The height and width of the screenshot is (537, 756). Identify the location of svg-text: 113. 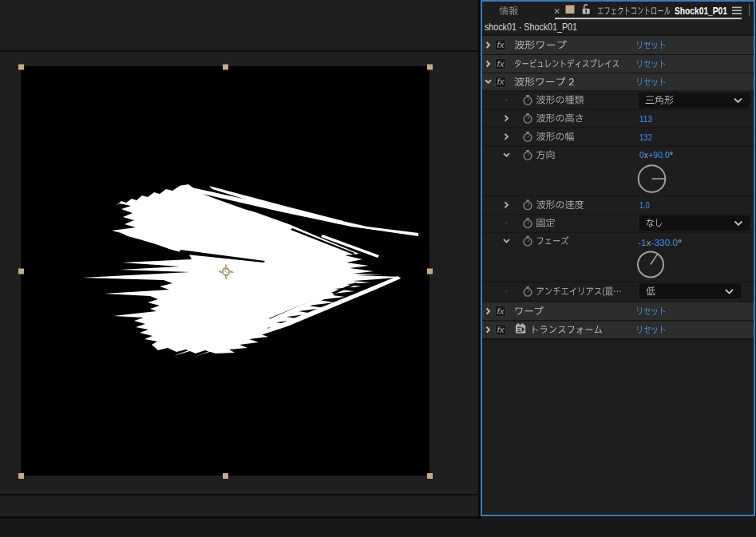
(646, 119).